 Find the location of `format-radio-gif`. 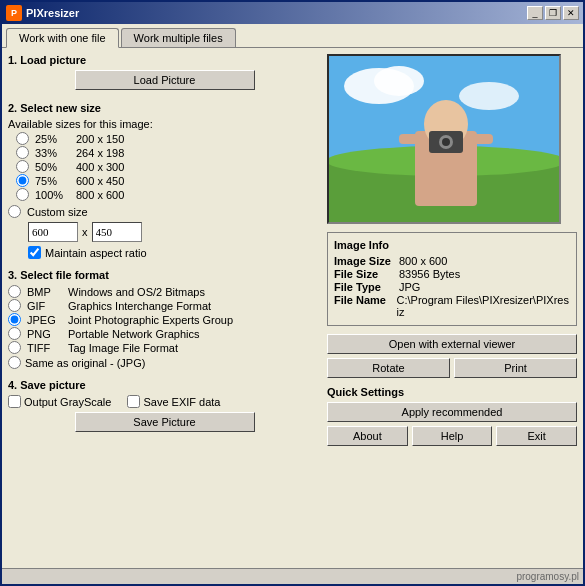

format-radio-gif is located at coordinates (14, 306).